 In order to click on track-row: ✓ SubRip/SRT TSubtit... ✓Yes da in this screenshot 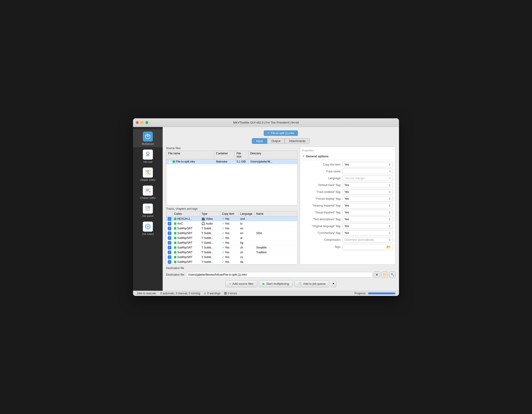, I will do `click(232, 262)`.